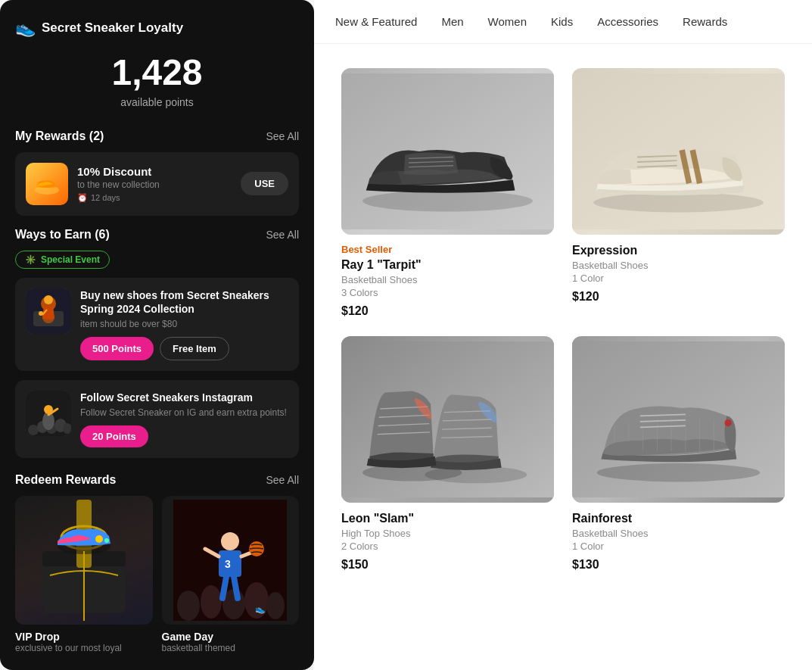  I want to click on redeem-label-1: VIP Drop, so click(84, 637).